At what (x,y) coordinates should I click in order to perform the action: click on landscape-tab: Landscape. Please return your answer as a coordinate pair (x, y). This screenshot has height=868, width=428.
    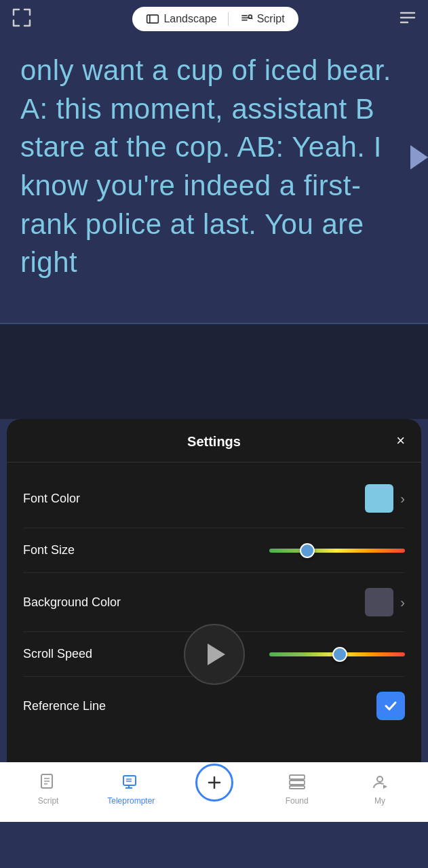
    Looking at the image, I should click on (181, 19).